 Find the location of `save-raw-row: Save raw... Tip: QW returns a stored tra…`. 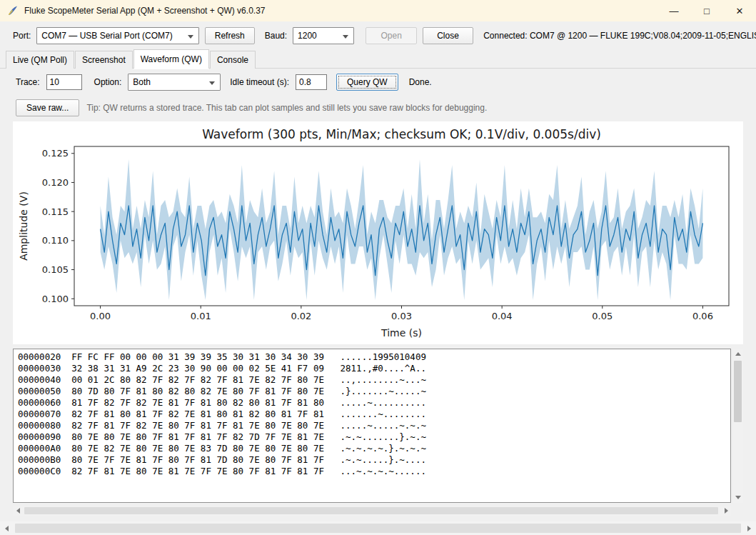

save-raw-row: Save raw... Tip: QW returns a stored tra… is located at coordinates (378, 108).